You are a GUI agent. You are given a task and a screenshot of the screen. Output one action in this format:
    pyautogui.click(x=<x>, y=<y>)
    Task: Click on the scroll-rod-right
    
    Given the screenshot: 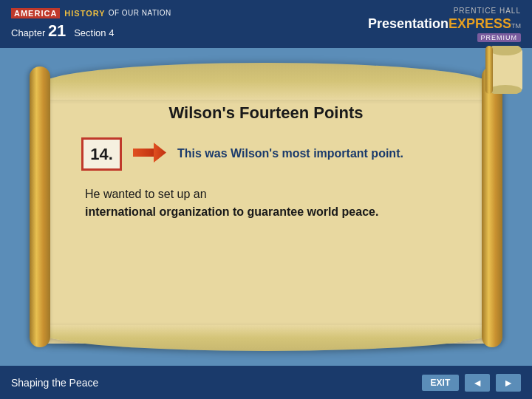 What is the action you would take?
    pyautogui.click(x=492, y=207)
    